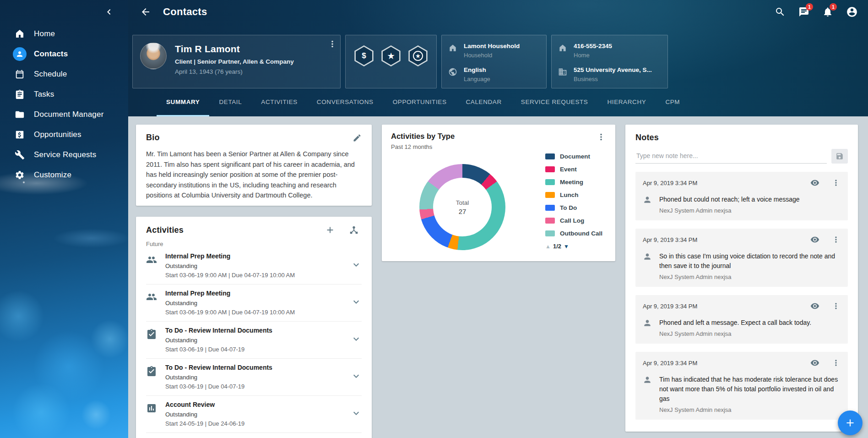 The image size is (868, 438). Describe the element at coordinates (146, 12) in the screenshot. I see `back-arrow-icon` at that location.